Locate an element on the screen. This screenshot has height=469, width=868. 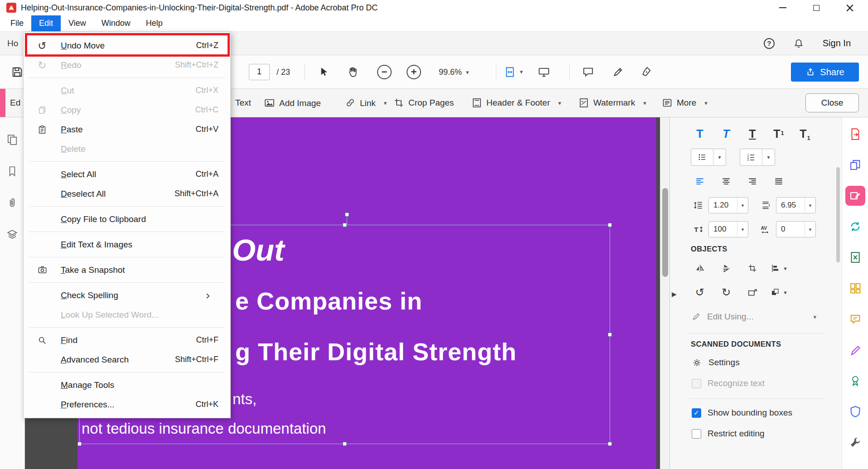
menu-item-deselect-all: Deselect All Shift+Ctrl+A is located at coordinates (127, 194).